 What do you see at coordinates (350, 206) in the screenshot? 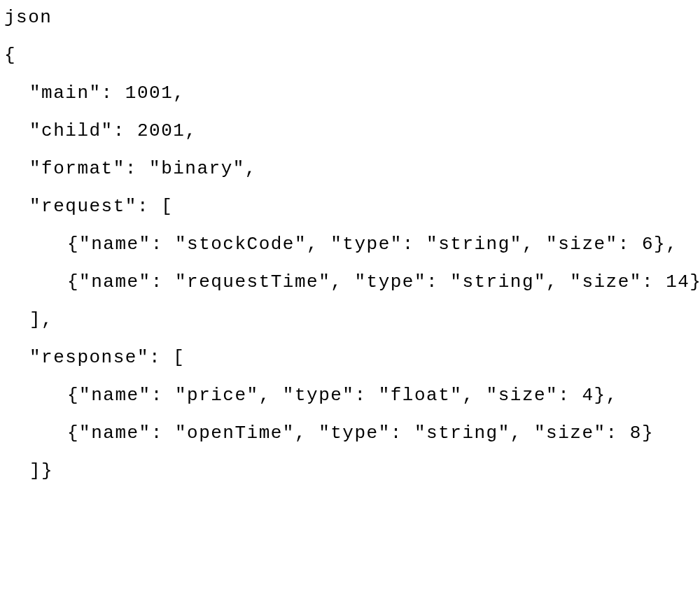
I see `code-line-6: "request": [` at bounding box center [350, 206].